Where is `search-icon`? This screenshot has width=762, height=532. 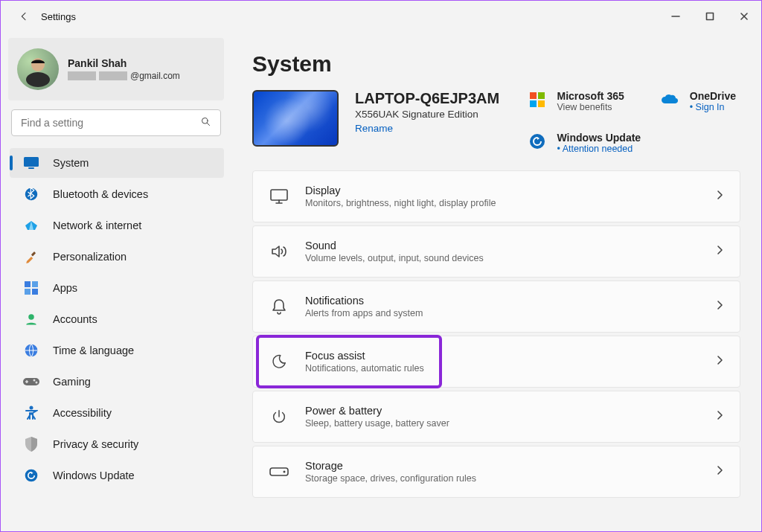
search-icon is located at coordinates (205, 123).